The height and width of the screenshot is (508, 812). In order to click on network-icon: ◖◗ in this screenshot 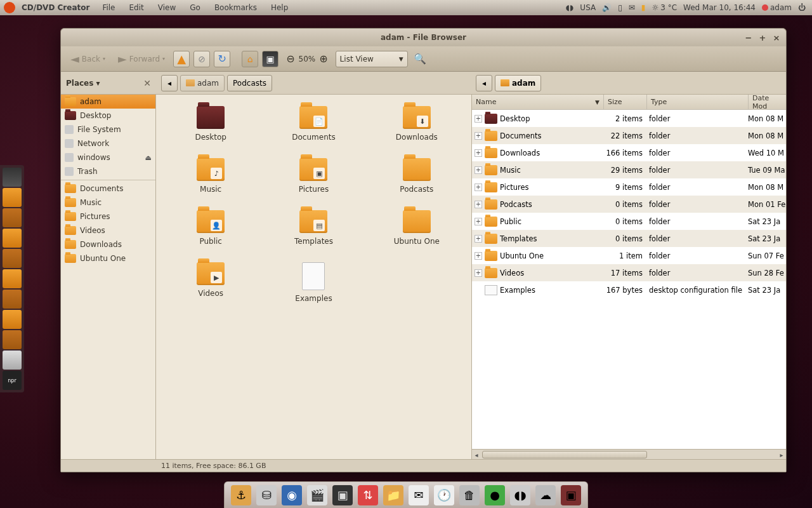, I will do `click(570, 8)`.